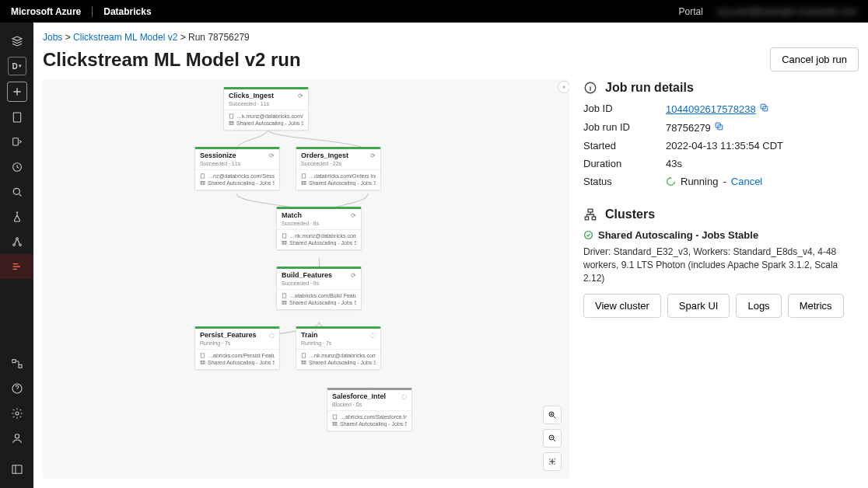 The image size is (868, 488). I want to click on sidebar-item-settings, so click(17, 413).